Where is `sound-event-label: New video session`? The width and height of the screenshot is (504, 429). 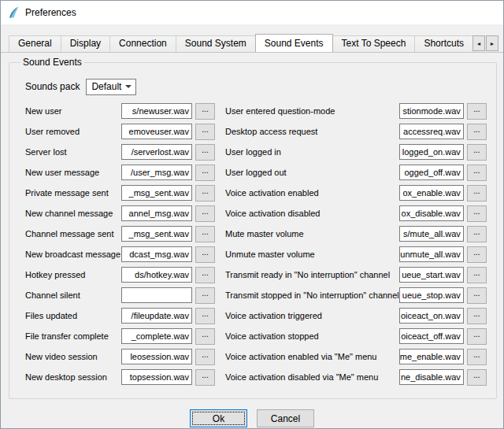
sound-event-label: New video session is located at coordinates (73, 357).